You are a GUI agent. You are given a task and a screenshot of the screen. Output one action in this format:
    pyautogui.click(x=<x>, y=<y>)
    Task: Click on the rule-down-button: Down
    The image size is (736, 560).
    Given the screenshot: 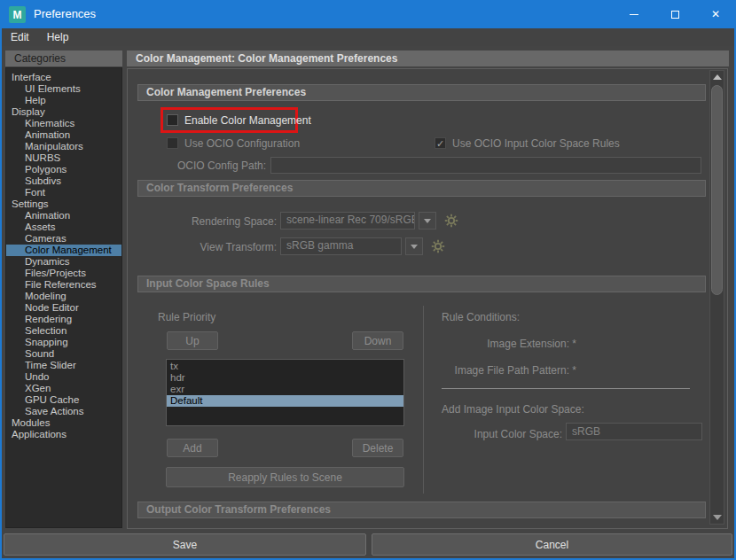 What is the action you would take?
    pyautogui.click(x=378, y=340)
    